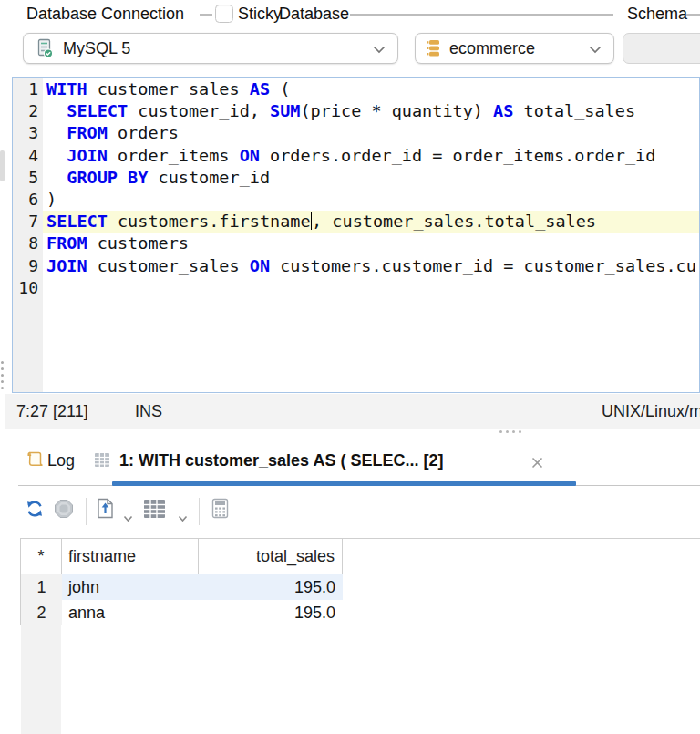 This screenshot has height=734, width=700. What do you see at coordinates (105, 511) in the screenshot?
I see `export-results-button` at bounding box center [105, 511].